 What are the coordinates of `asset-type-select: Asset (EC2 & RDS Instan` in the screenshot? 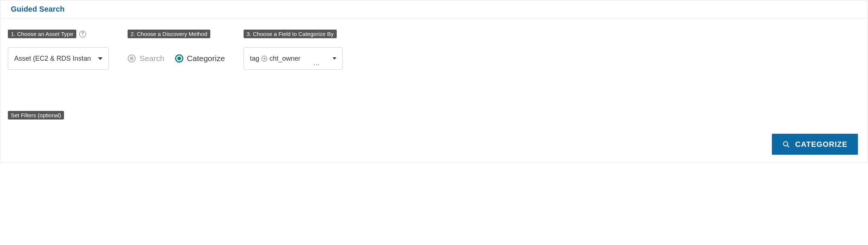 It's located at (58, 58).